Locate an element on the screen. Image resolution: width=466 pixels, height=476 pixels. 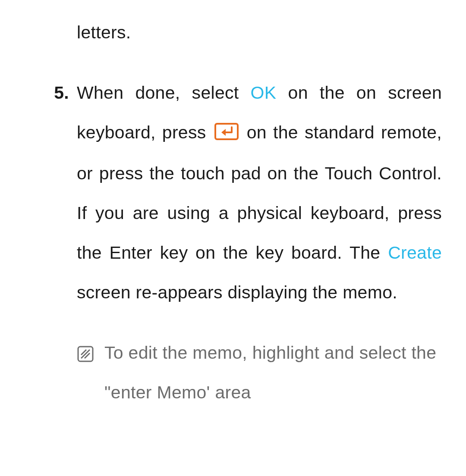
fragment-text: letters. is located at coordinates (104, 32).